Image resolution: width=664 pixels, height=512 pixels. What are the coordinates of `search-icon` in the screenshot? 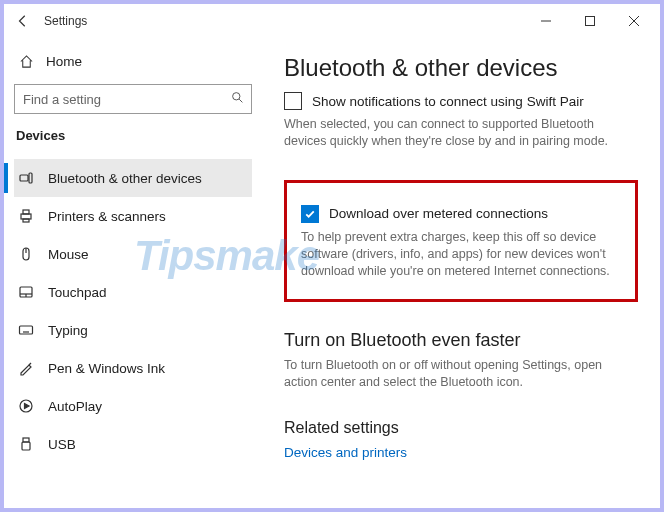 It's located at (238, 99).